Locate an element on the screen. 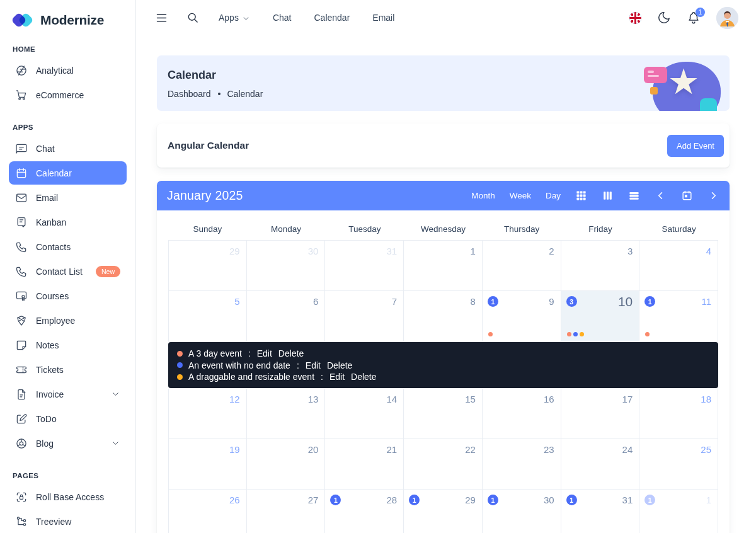 This screenshot has width=756, height=533. dark-mode-moon-icon is located at coordinates (664, 18).